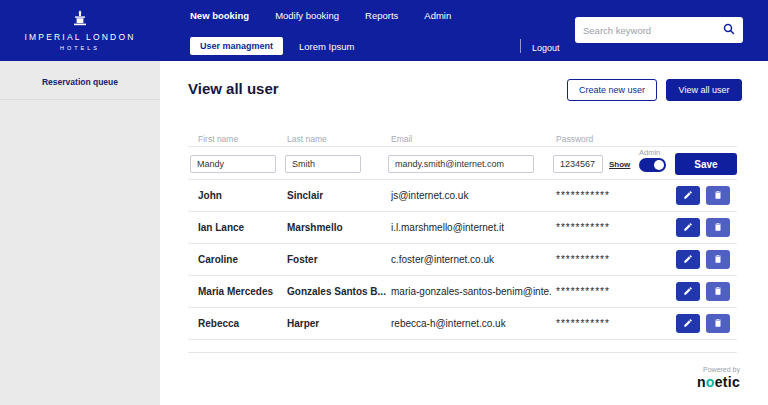 This screenshot has width=768, height=405. What do you see at coordinates (652, 165) in the screenshot?
I see `admin-toggle` at bounding box center [652, 165].